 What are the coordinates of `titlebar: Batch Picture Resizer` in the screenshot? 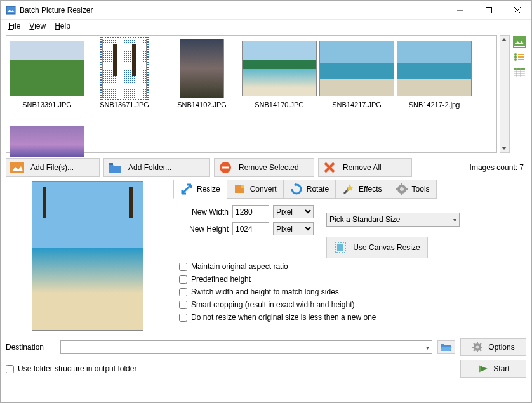 It's located at (266, 10).